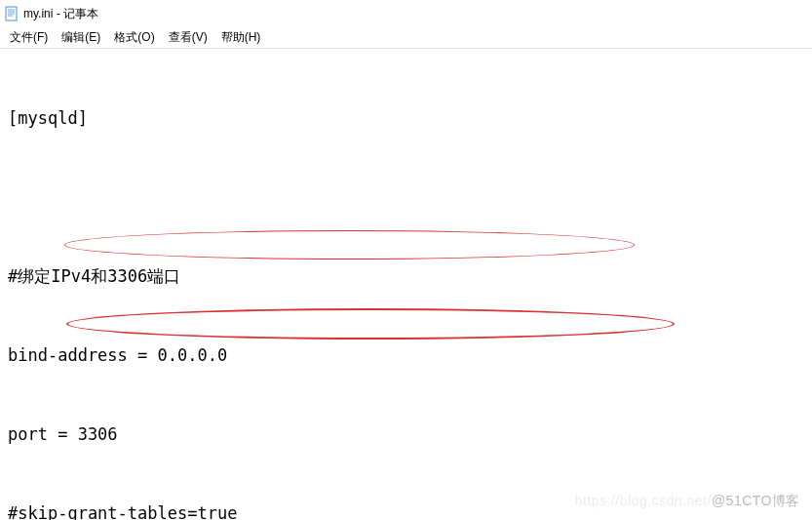  I want to click on menu-file: 文件(F), so click(29, 37).